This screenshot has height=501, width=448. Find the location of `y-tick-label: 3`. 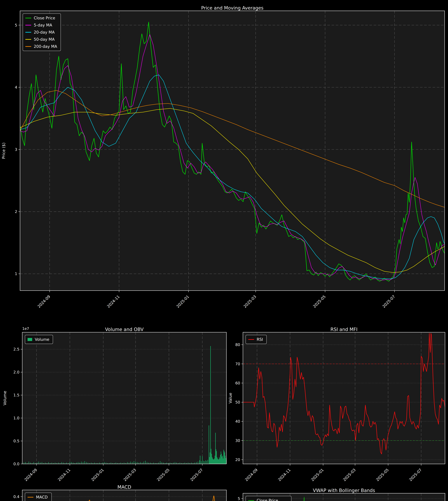

y-tick-label: 3 is located at coordinates (16, 150).